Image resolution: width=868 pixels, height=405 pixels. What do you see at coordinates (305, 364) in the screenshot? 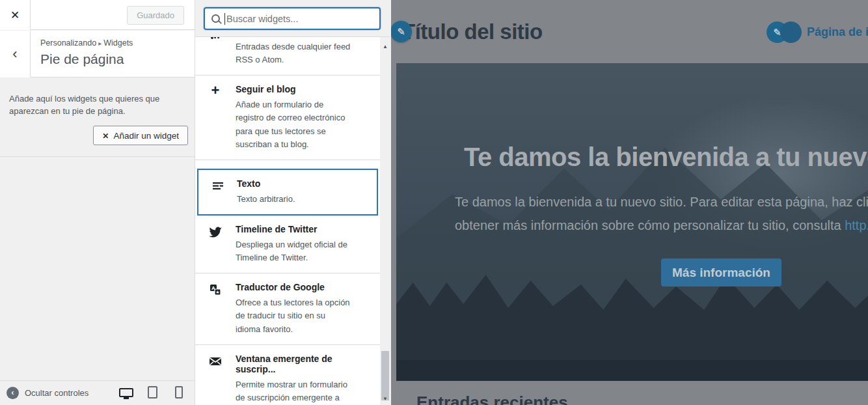
I see `widget-name: Ventana emergente de suscrip...` at bounding box center [305, 364].